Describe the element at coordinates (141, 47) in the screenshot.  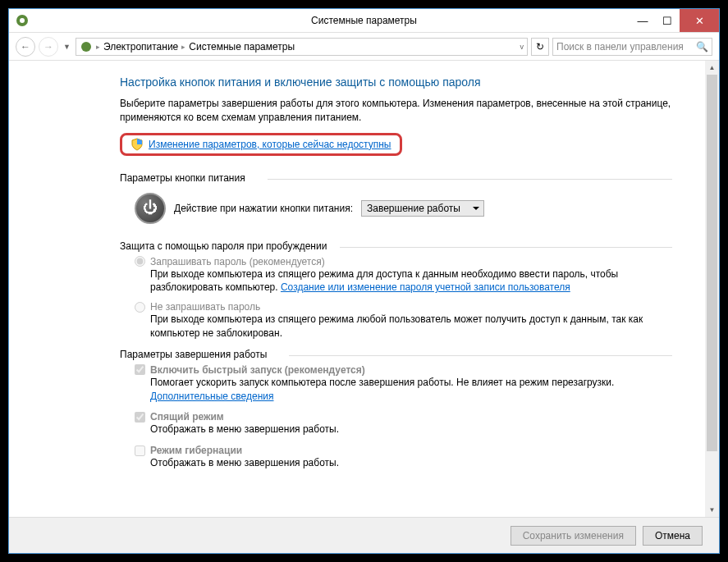
I see `breadcrumb-item-1: Электропитание` at that location.